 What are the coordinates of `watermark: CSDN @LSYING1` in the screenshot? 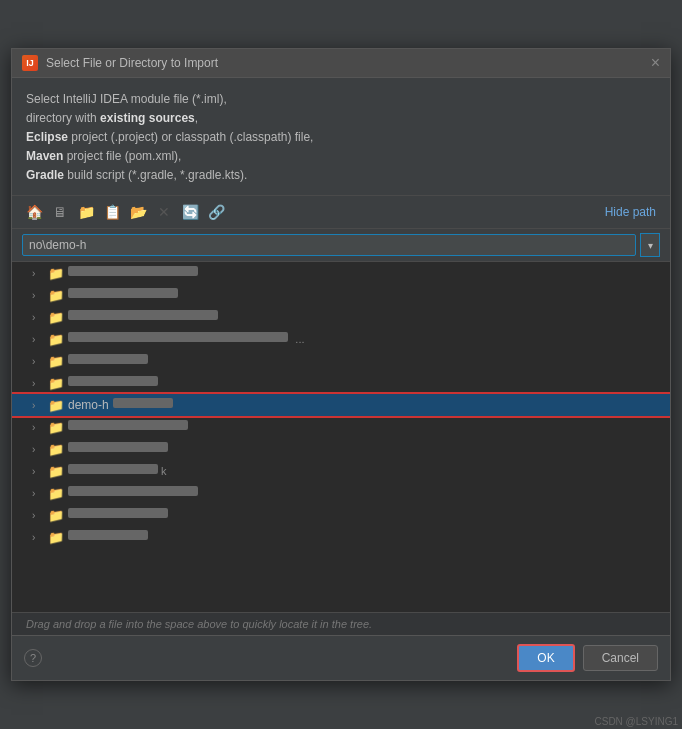 It's located at (636, 722).